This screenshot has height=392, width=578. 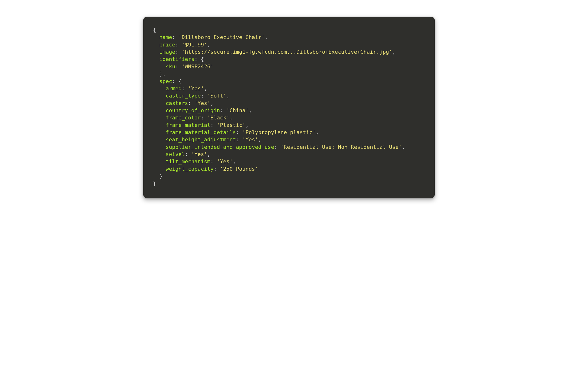 I want to click on code-value: 'Soft', so click(x=217, y=96).